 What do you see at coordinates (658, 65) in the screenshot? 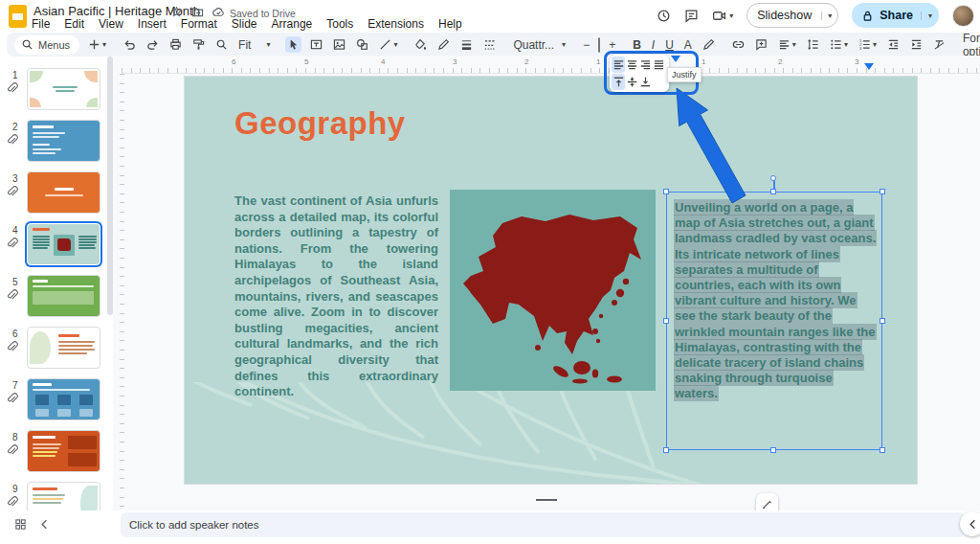
I see `justify-button` at bounding box center [658, 65].